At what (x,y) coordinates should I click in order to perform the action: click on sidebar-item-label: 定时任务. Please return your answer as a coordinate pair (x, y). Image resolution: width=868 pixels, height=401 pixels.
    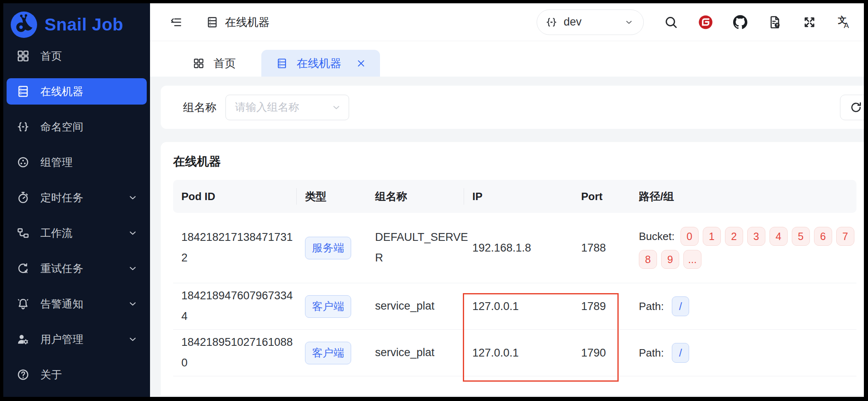
    Looking at the image, I should click on (79, 198).